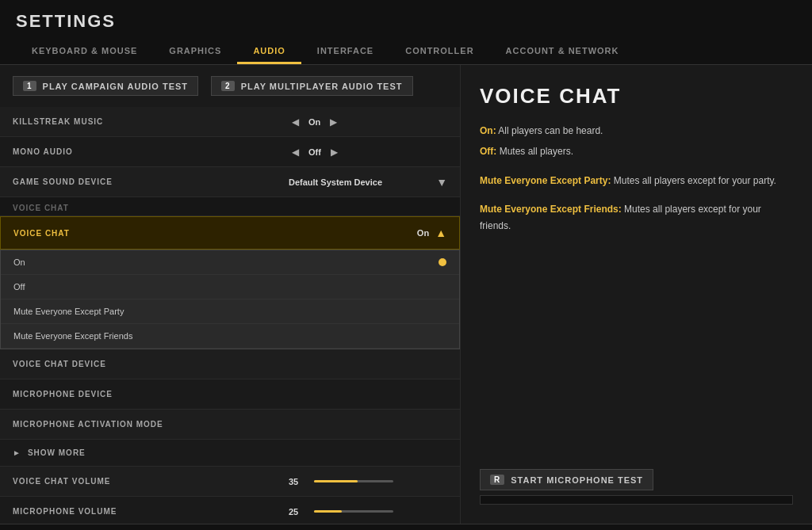 This screenshot has width=812, height=530. Describe the element at coordinates (636, 131) in the screenshot. I see `voice-chat-on-desc: On: All players can be heard.` at that location.